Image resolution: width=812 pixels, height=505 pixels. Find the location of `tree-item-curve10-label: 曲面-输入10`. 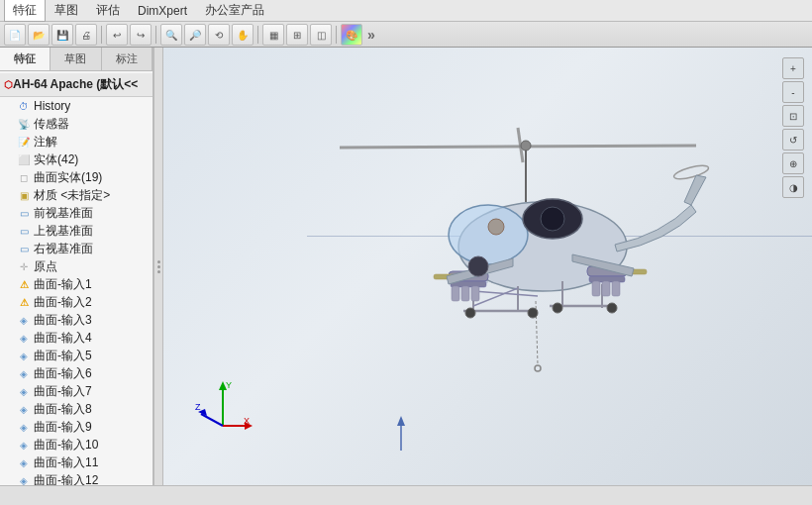

tree-item-curve10-label: 曲面-输入10 is located at coordinates (65, 446).